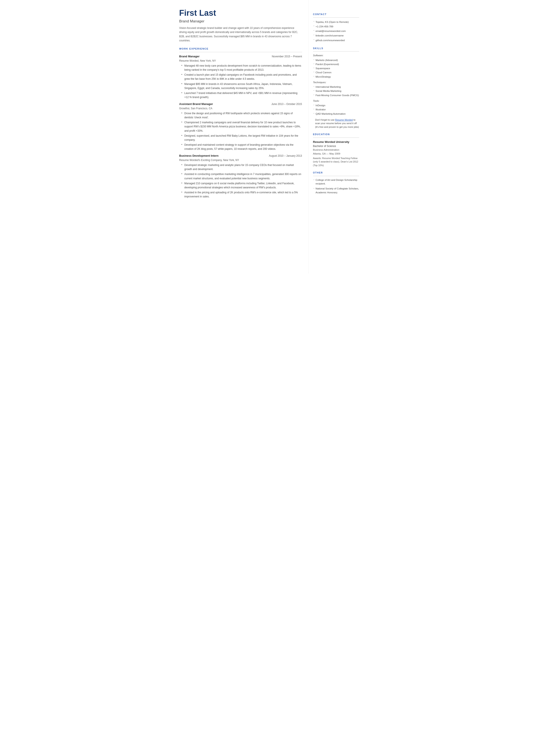  What do you see at coordinates (336, 55) in the screenshot?
I see `software-label: Software:` at bounding box center [336, 55].